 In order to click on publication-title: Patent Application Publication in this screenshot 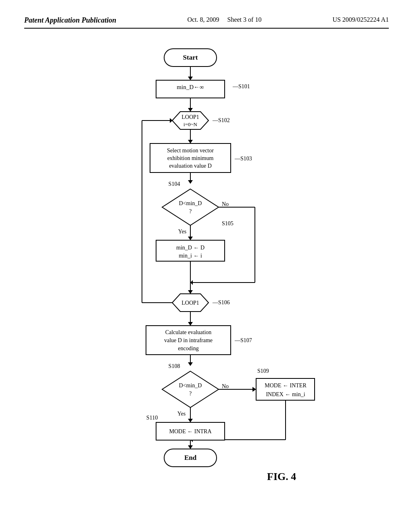, I will do `click(70, 20)`.